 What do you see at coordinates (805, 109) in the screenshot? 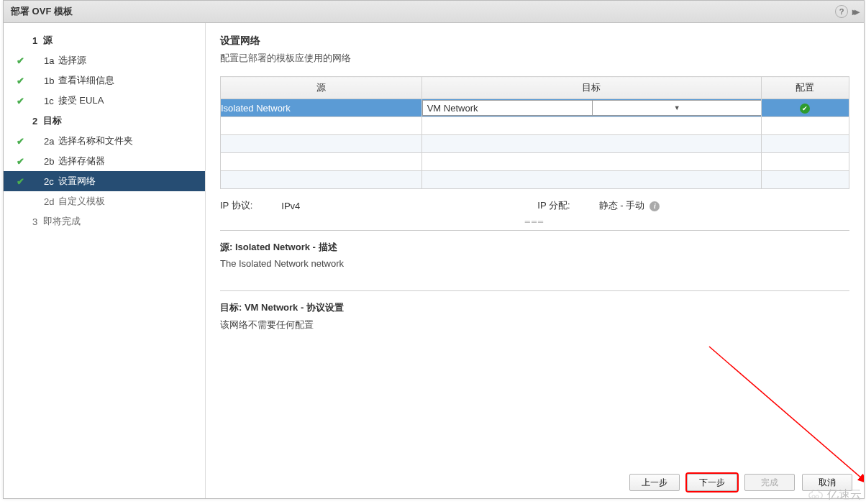
I see `config-ok-icon: ✔` at bounding box center [805, 109].